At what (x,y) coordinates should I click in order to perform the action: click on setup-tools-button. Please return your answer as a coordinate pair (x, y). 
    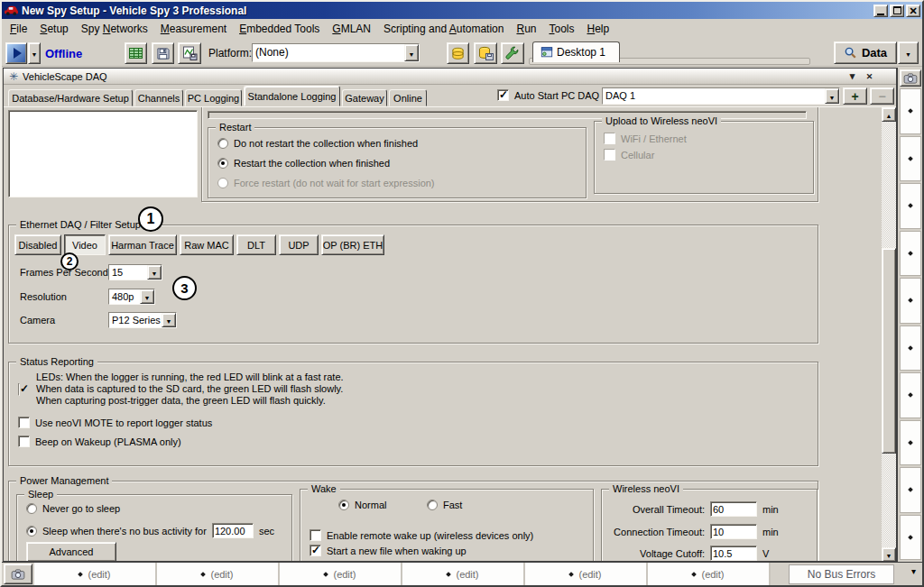
    Looking at the image, I should click on (513, 53).